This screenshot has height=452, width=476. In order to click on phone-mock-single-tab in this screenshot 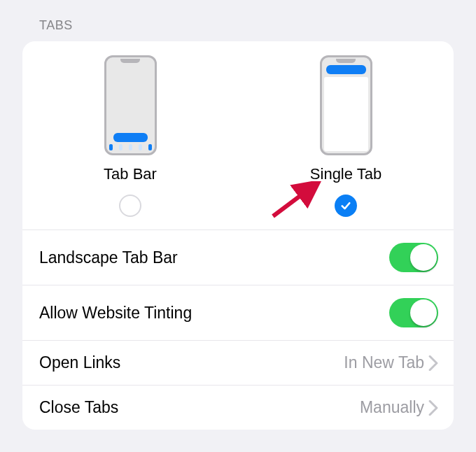, I will do `click(346, 105)`.